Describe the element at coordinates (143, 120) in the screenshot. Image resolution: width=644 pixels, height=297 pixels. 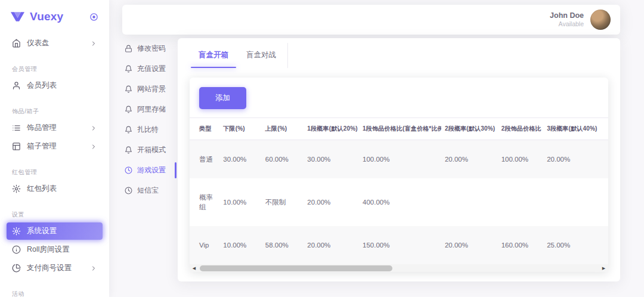
I see `settings-submenu: 修改密码 充值设置 网站背景 阿里存储` at that location.